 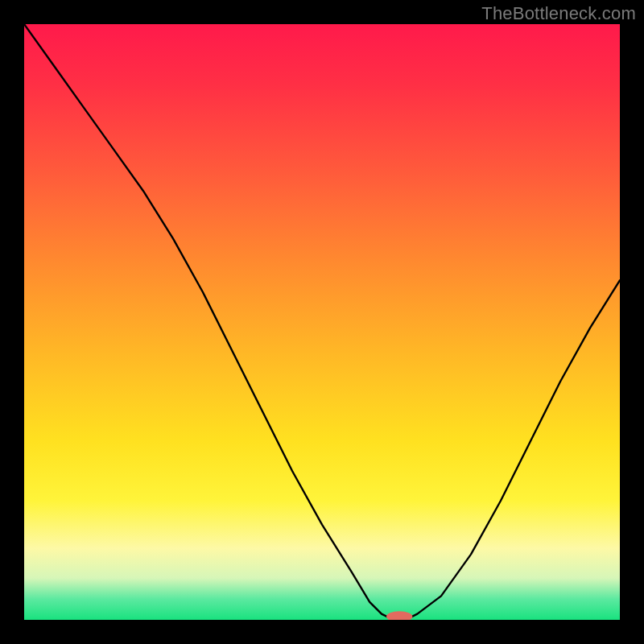 What do you see at coordinates (559, 14) in the screenshot?
I see `watermark-text: TheBottleneck.com` at bounding box center [559, 14].